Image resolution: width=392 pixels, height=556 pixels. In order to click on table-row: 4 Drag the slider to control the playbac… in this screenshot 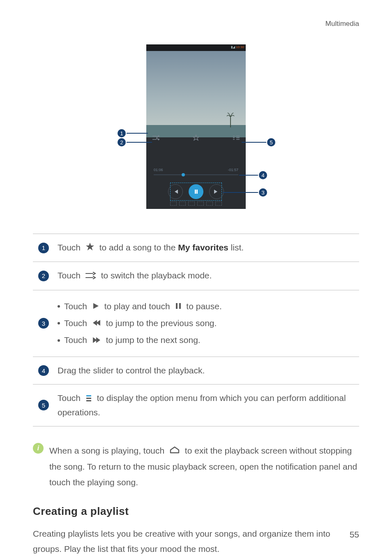, I will do `click(196, 371)`.